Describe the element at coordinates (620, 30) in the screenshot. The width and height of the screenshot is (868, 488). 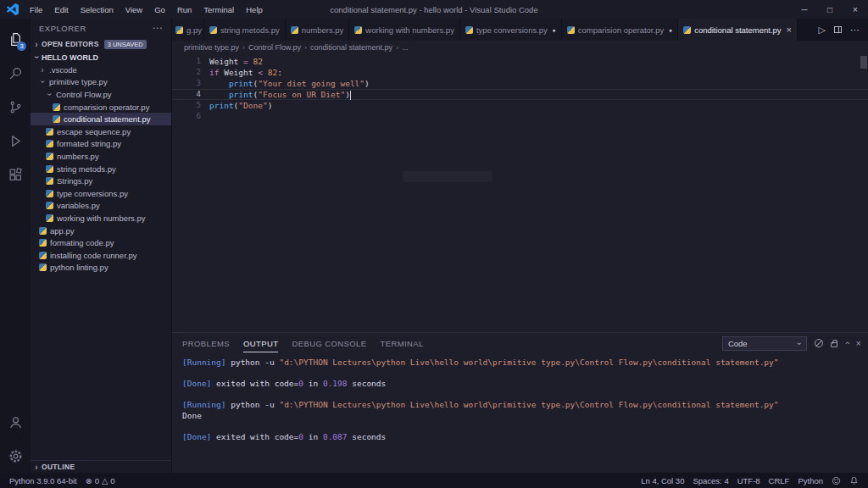
I see `tab-comparision-operator-py: comparision operator.py●` at that location.